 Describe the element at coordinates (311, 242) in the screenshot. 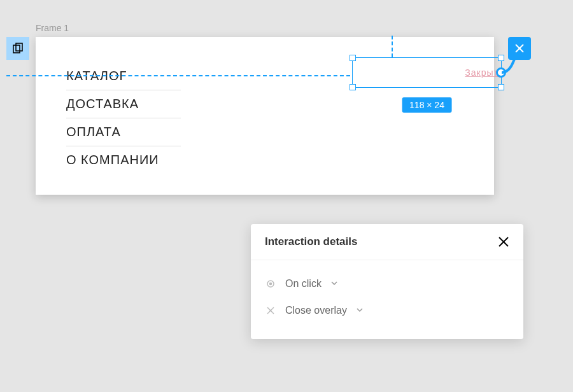

I see `panel-title: Interaction details` at that location.